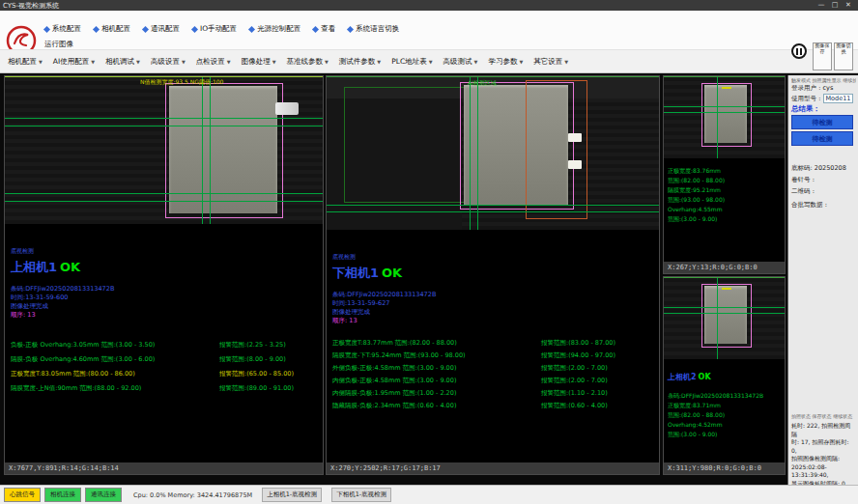 The image size is (858, 504). What do you see at coordinates (821, 6) in the screenshot?
I see `minimize-button: —` at bounding box center [821, 6].